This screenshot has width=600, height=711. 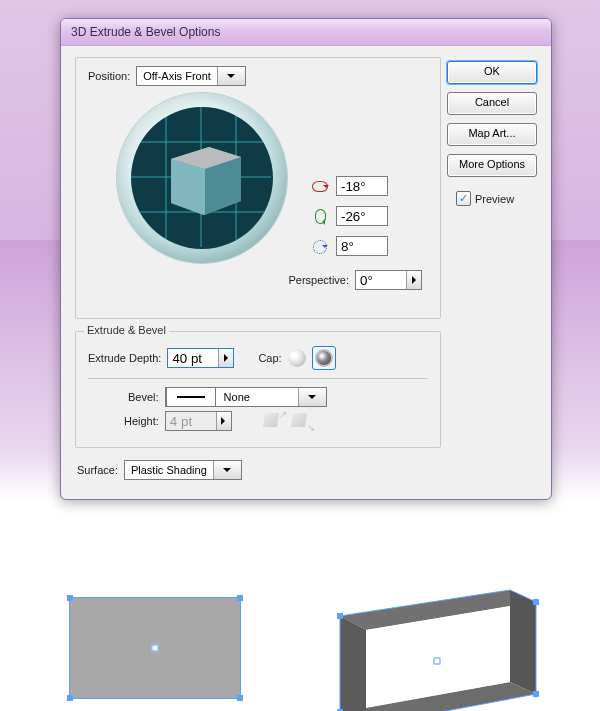 I want to click on cap-off-button, so click(x=324, y=358).